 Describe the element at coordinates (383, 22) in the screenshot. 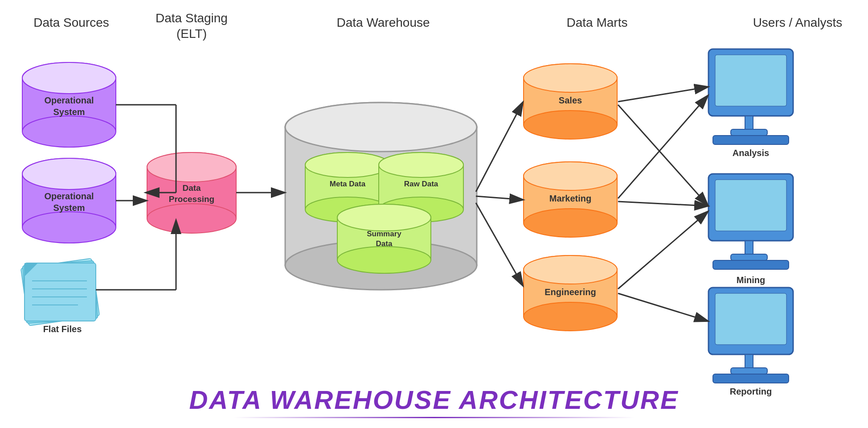

I see `svg-text: Data Warehouse` at that location.